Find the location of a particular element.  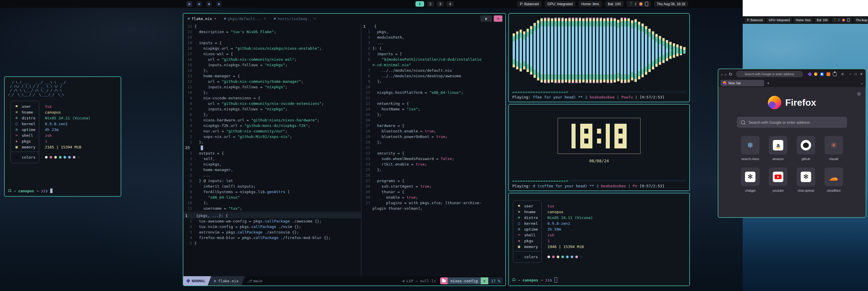

status-pill: Bat: 100 is located at coordinates (614, 4).